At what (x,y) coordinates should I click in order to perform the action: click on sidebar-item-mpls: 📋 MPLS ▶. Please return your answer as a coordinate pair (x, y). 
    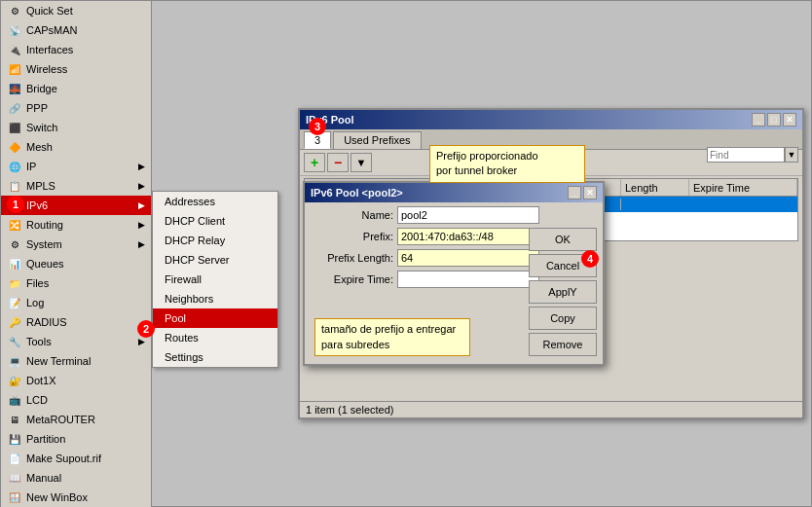
    Looking at the image, I should click on (76, 186).